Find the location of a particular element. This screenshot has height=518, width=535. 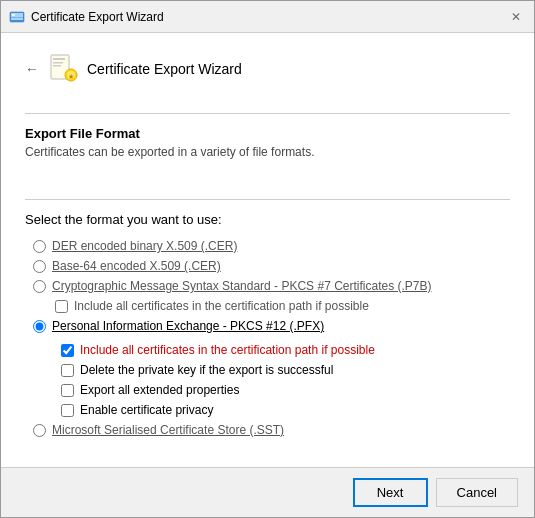

radio-option-sst: Microsoft Serialised Certificate Store (… is located at coordinates (272, 430).